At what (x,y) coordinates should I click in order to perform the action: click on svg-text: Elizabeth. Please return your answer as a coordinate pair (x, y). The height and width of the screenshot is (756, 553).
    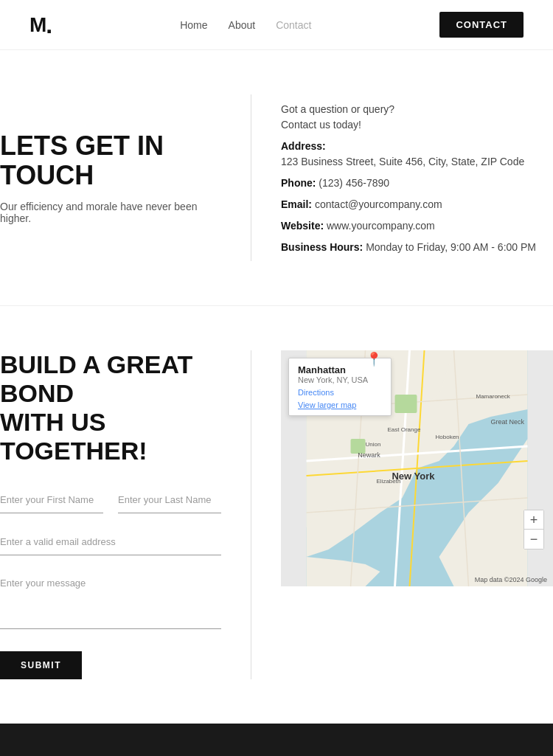
    Looking at the image, I should click on (389, 481).